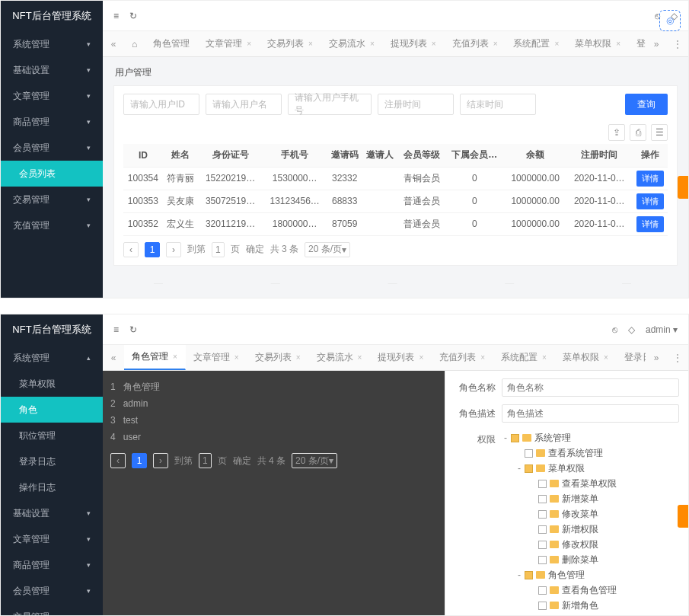 Image resolution: width=689 pixels, height=616 pixels. Describe the element at coordinates (591, 590) in the screenshot. I see `tree-node: 查看角色管理` at that location.